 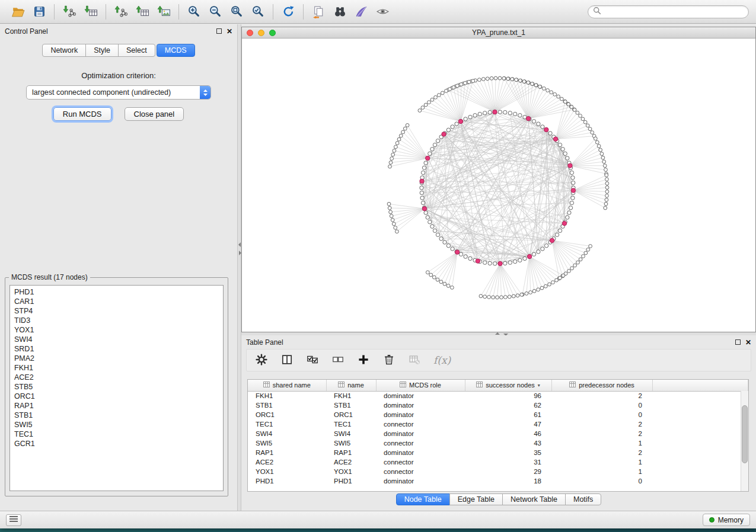 What do you see at coordinates (583, 499) in the screenshot?
I see `tab-motifs: Motifs` at bounding box center [583, 499].